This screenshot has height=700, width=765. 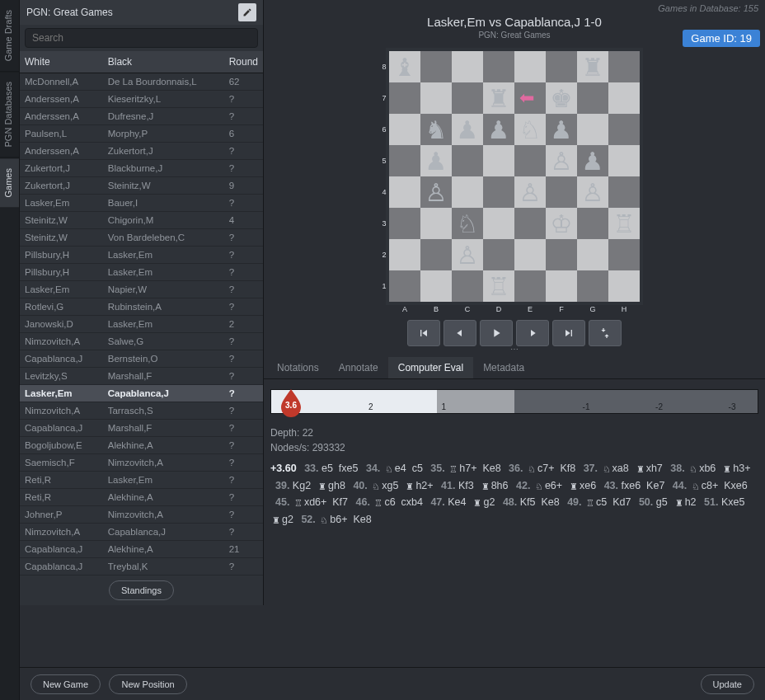 What do you see at coordinates (392, 684) in the screenshot?
I see `bottom-bar: New Game New Position Update` at bounding box center [392, 684].